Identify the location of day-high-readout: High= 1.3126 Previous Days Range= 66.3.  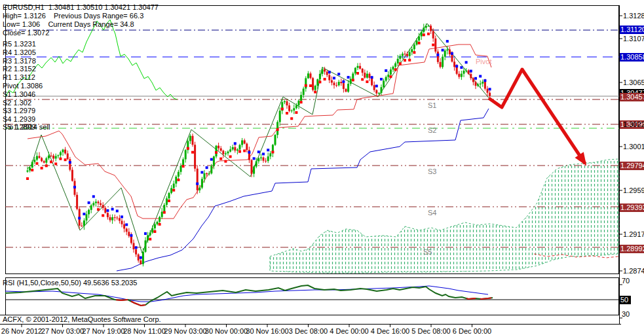
(73, 16).